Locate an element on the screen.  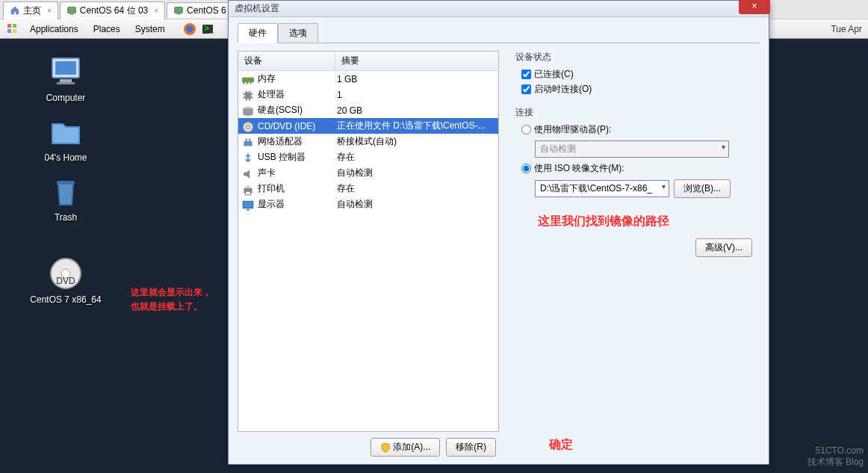
hw-row-network: 网络适配器 桥接模式(自动) is located at coordinates (368, 142).